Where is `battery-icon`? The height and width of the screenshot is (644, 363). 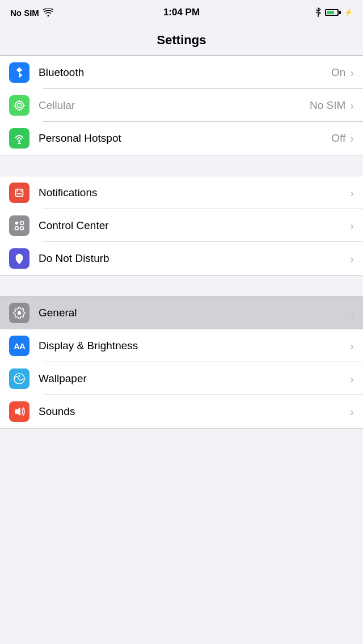
battery-icon is located at coordinates (333, 12).